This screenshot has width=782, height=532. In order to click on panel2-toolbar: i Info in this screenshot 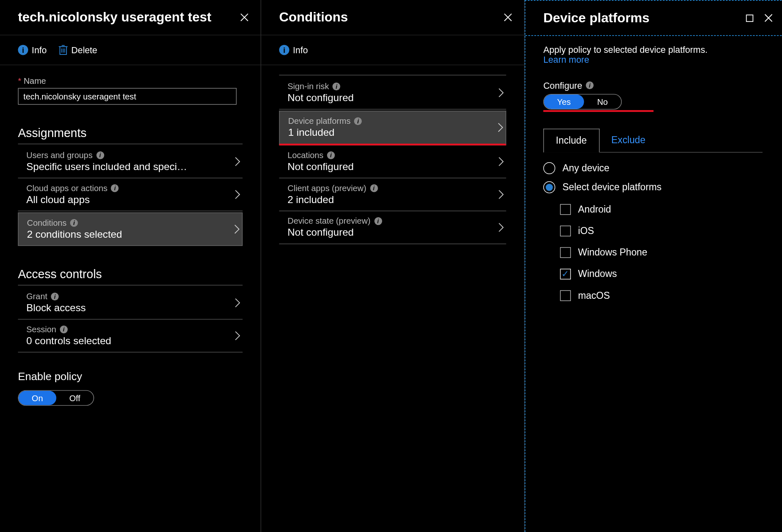, I will do `click(392, 50)`.